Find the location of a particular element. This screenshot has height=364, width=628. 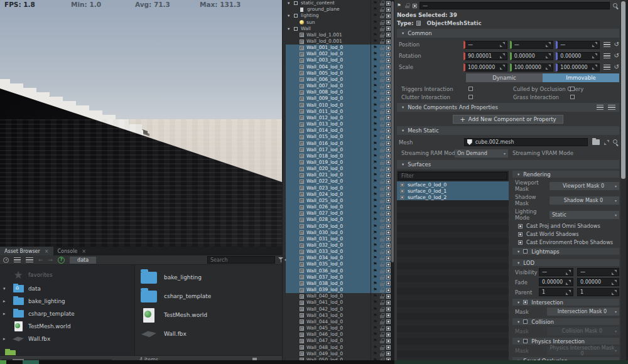

tree-row: Wall_017_lod_0 is located at coordinates (340, 150).